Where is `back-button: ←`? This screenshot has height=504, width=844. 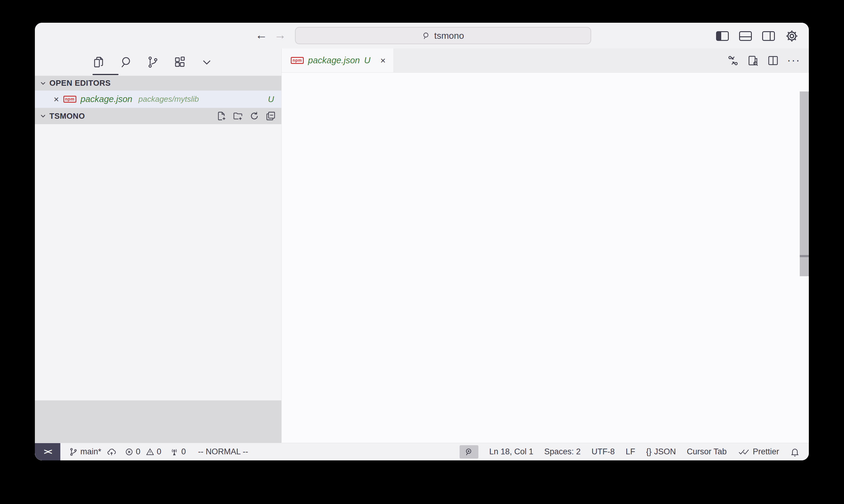
back-button: ← is located at coordinates (261, 35).